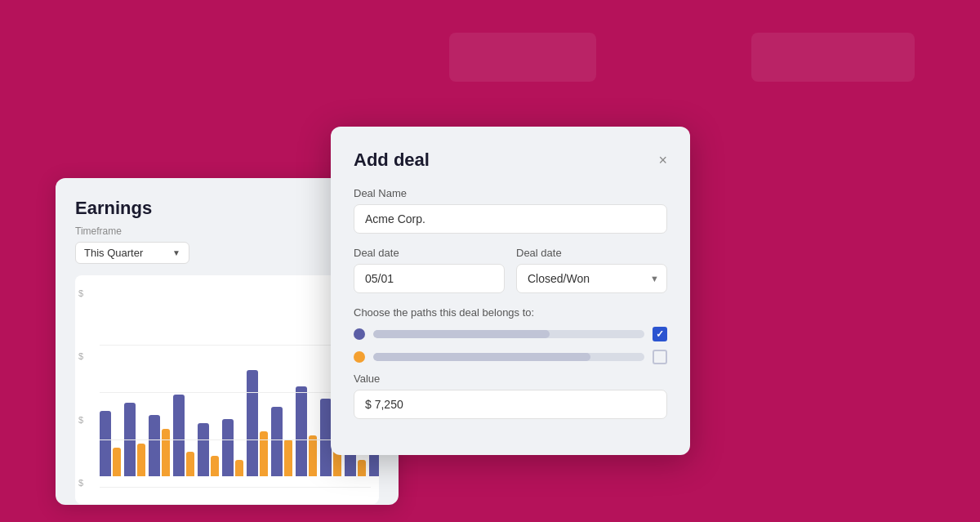 This screenshot has width=980, height=522. I want to click on modal-title: Add deal, so click(392, 160).